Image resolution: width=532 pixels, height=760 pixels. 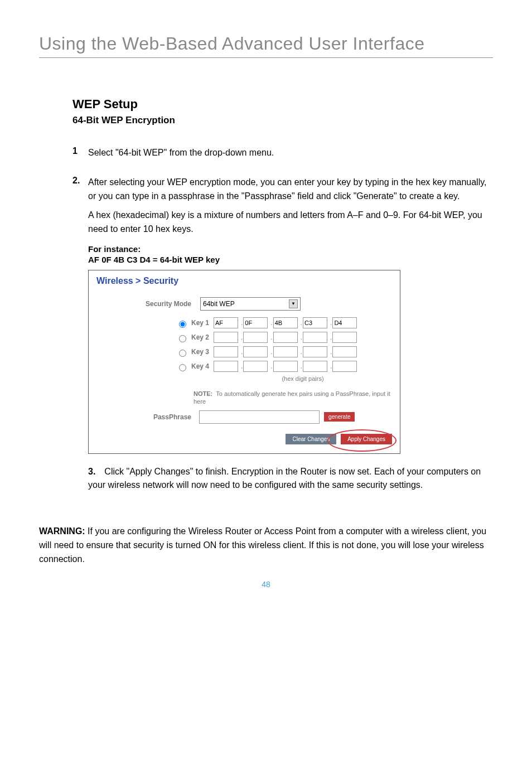 I want to click on passphrase-note: NOTE: To automatically generate hex pair…, so click(x=293, y=398).